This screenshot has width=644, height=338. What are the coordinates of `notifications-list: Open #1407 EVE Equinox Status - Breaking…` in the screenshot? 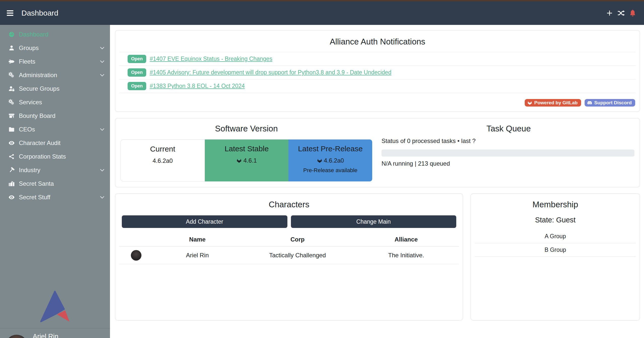 It's located at (377, 72).